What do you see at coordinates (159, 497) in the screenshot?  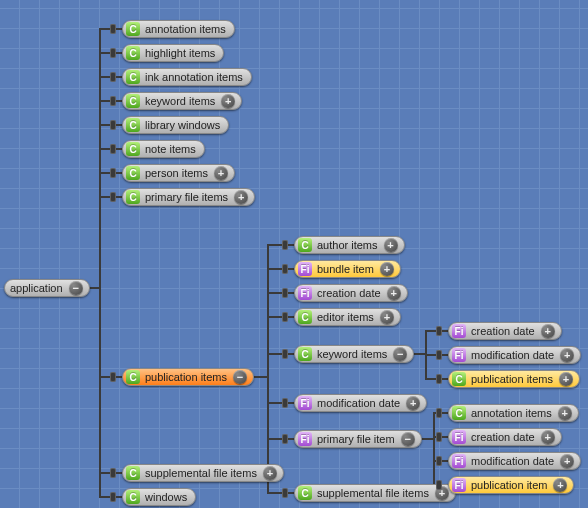 I see `lvl1-node: Cwindows` at bounding box center [159, 497].